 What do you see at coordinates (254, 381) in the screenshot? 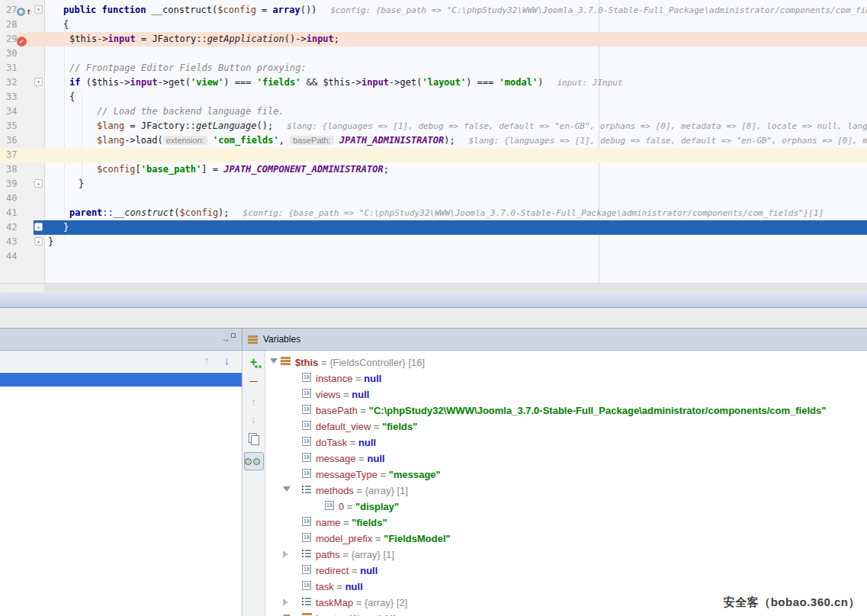
I see `remove-watch-icon: ─` at bounding box center [254, 381].